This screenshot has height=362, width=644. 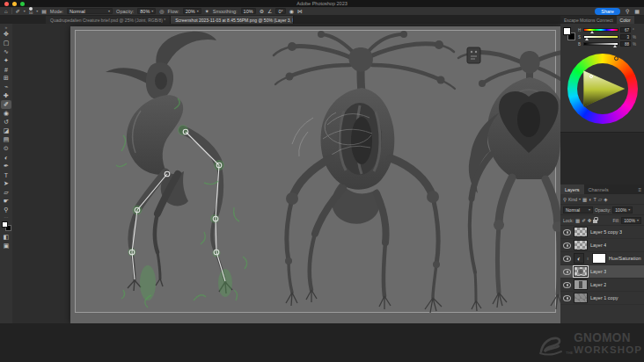 I want to click on symmetry-icon: ⋈, so click(x=300, y=11).